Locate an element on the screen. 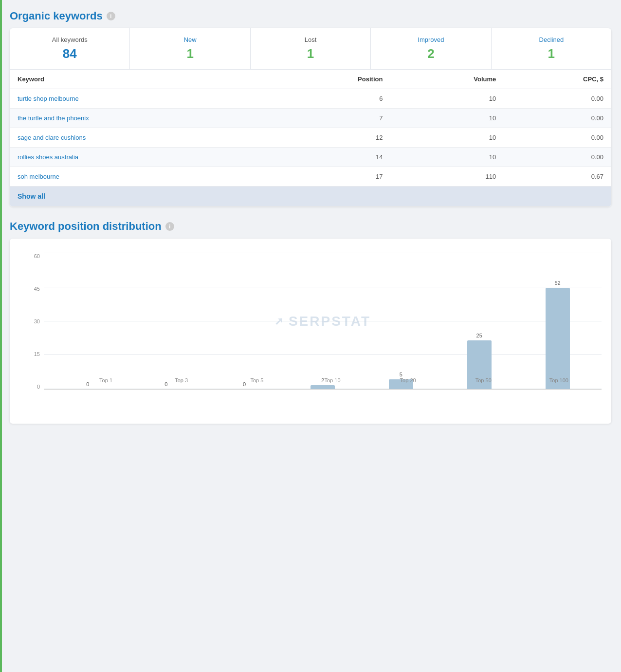  x-axis-labels: Top 1Top 3Top 5Top 10Top 20Top 50Top 100 is located at coordinates (332, 380).